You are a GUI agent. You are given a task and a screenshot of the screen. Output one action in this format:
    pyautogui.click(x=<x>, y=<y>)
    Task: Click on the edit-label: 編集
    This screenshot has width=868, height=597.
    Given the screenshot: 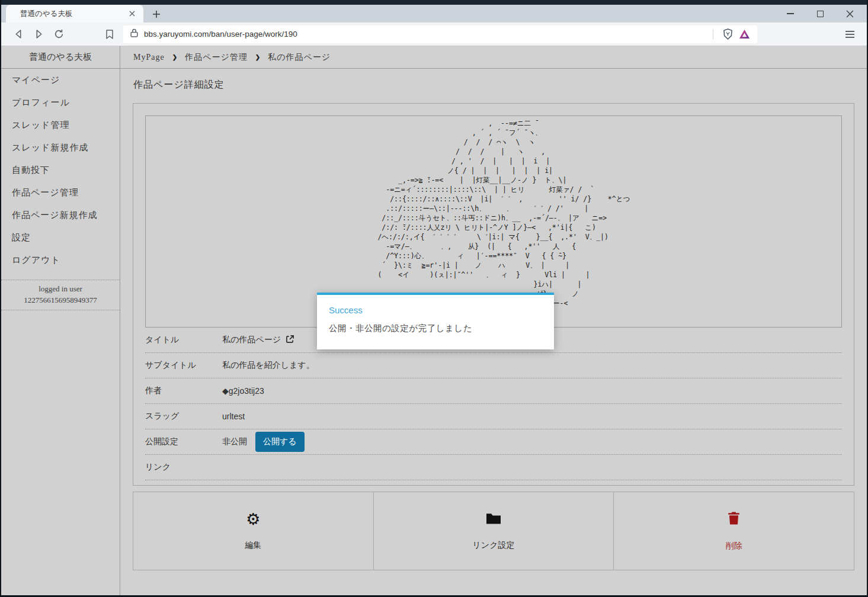 What is the action you would take?
    pyautogui.click(x=253, y=545)
    